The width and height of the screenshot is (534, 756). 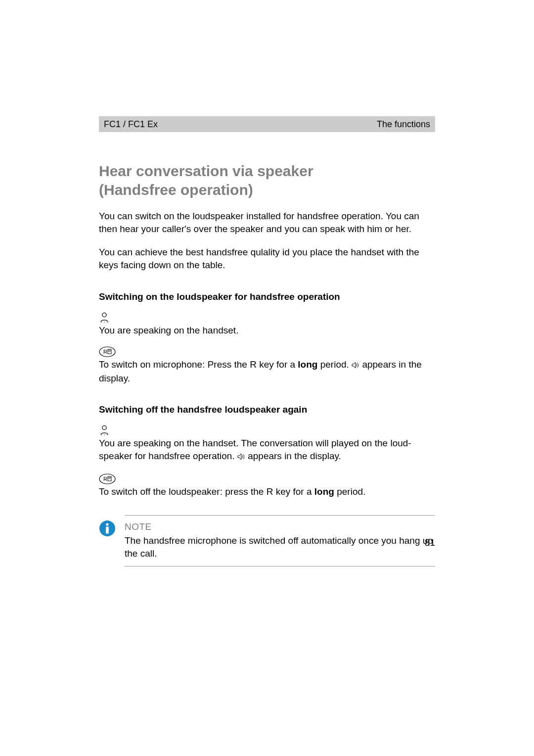 What do you see at coordinates (350, 492) in the screenshot?
I see `switch-off-step2-post: period.` at bounding box center [350, 492].